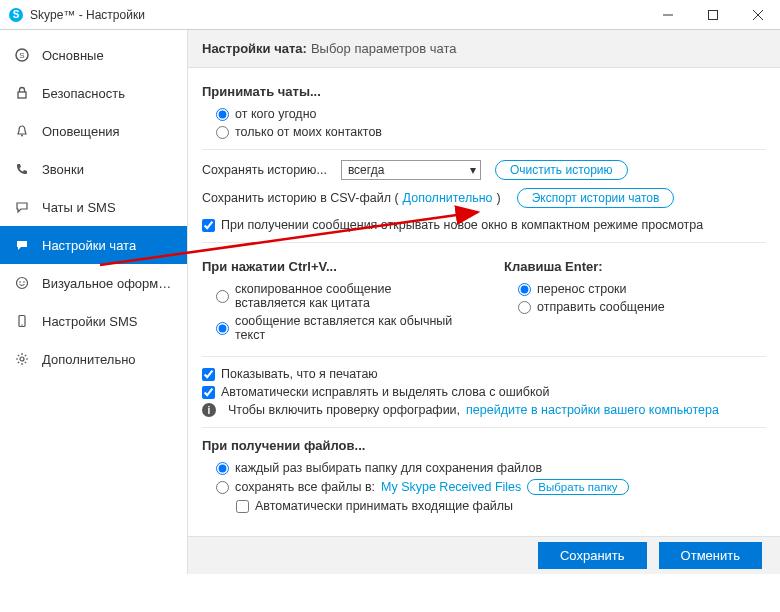 The width and height of the screenshot is (780, 612). What do you see at coordinates (340, 328) in the screenshot?
I see `radio-paste-plain: сообщение вставляется как обычный текст` at bounding box center [340, 328].